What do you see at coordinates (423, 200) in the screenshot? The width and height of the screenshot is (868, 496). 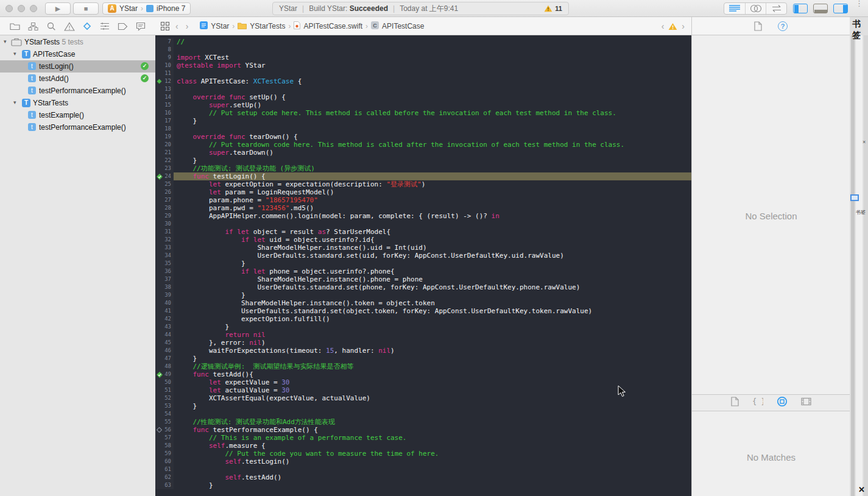 I see `code-line: 27 param.phone = "18657195470"` at bounding box center [423, 200].